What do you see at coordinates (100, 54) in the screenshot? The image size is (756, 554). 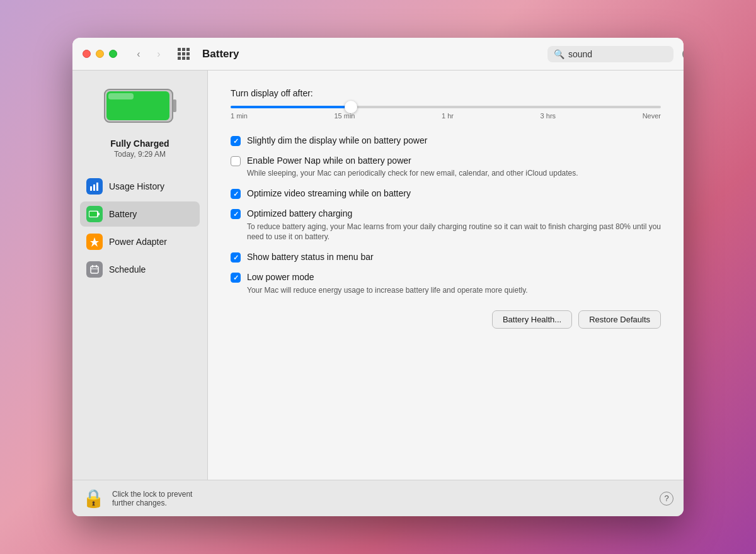 I see `minimize-button` at bounding box center [100, 54].